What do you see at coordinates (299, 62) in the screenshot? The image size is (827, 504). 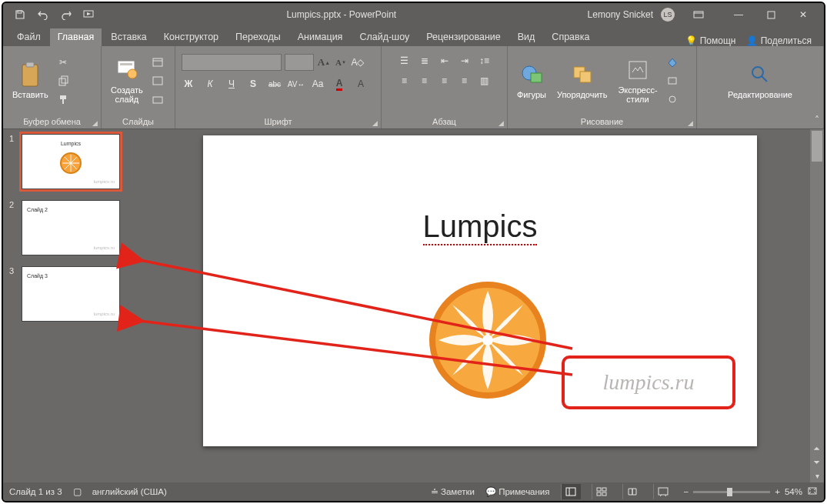 I see `font-size-combo` at bounding box center [299, 62].